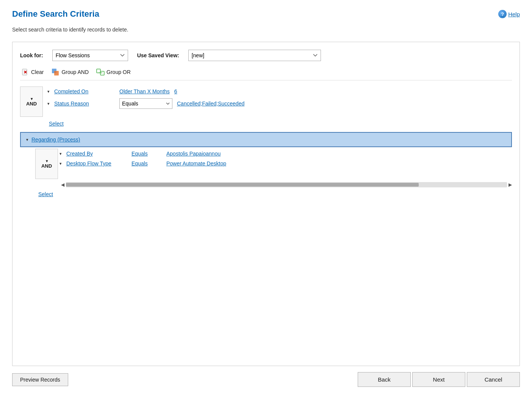 This screenshot has height=396, width=532. I want to click on status-reason-operator-select: Equals, so click(146, 104).